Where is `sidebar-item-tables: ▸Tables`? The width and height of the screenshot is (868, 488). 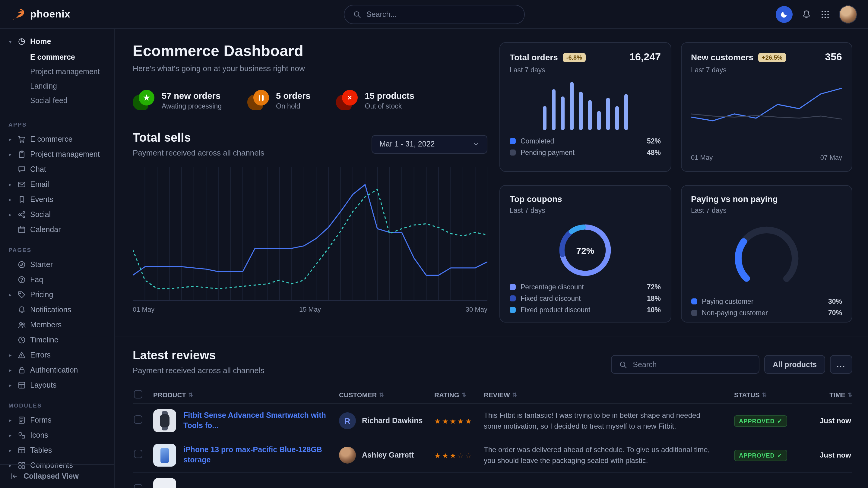
sidebar-item-tables: ▸Tables is located at coordinates (57, 450).